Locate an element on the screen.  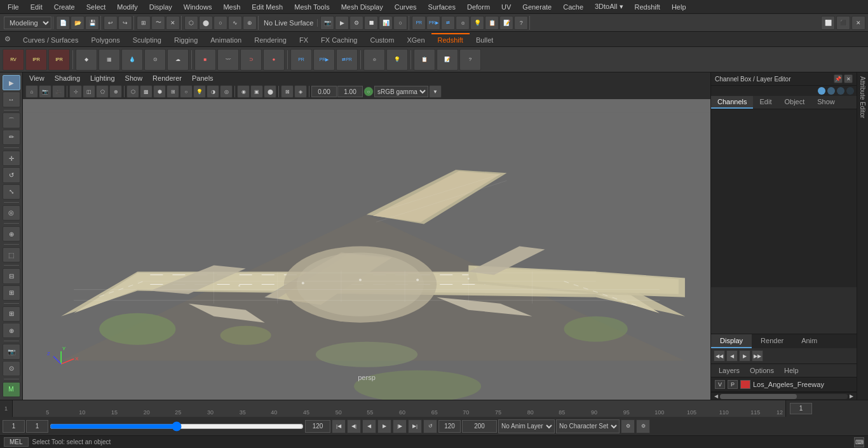
menu-mesh-display: Mesh Display is located at coordinates (362, 7).